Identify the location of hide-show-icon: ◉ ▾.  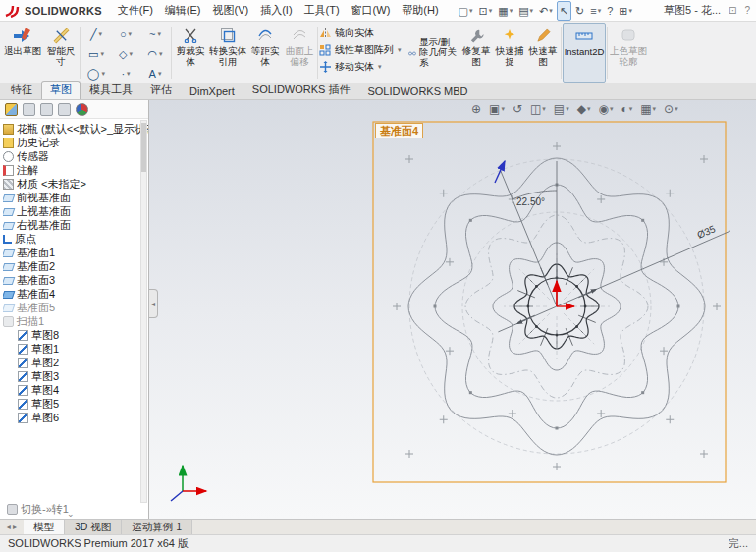
(605, 109).